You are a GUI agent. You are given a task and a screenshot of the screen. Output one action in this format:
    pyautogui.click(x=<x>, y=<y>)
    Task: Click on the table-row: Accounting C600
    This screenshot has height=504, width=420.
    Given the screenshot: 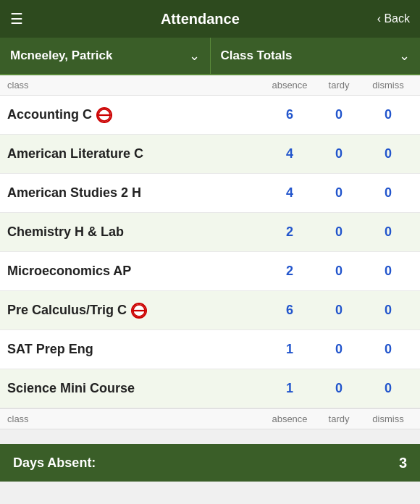 What is the action you would take?
    pyautogui.click(x=210, y=115)
    